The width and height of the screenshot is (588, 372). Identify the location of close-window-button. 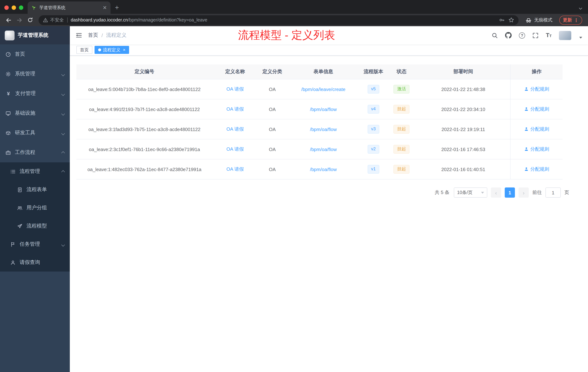
(7, 8).